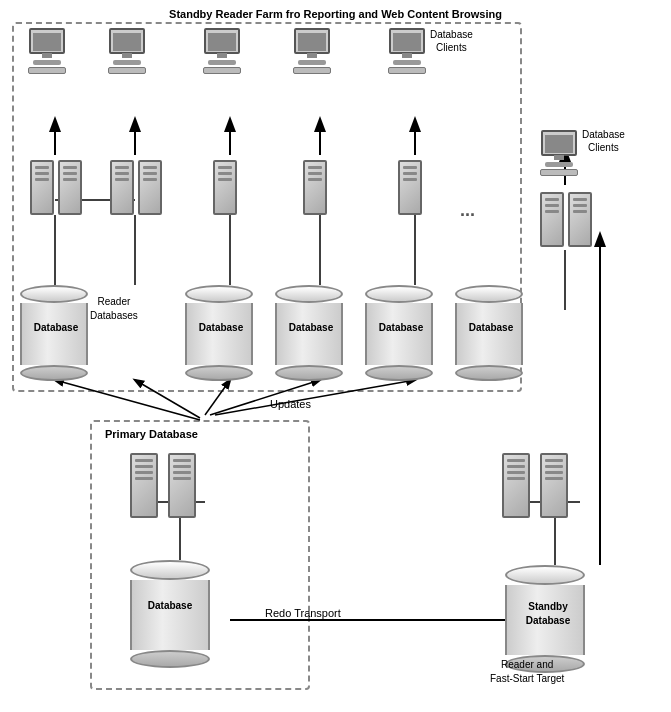 This screenshot has height=712, width=671. Describe the element at coordinates (152, 434) in the screenshot. I see `primary-db-label: Primary Database` at that location.